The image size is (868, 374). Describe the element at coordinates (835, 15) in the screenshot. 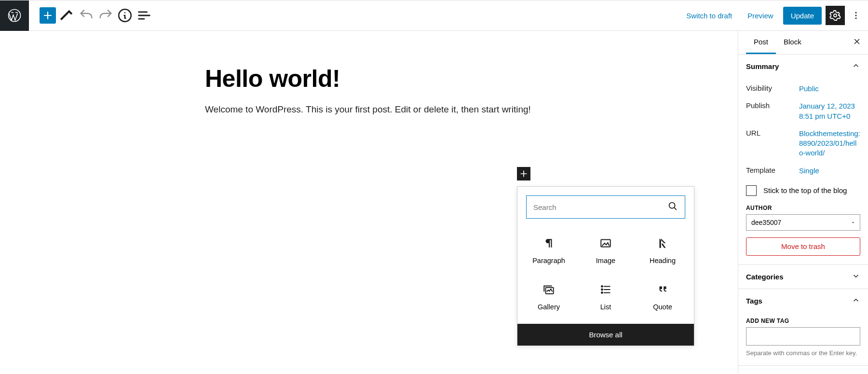

I see `settings-button` at that location.